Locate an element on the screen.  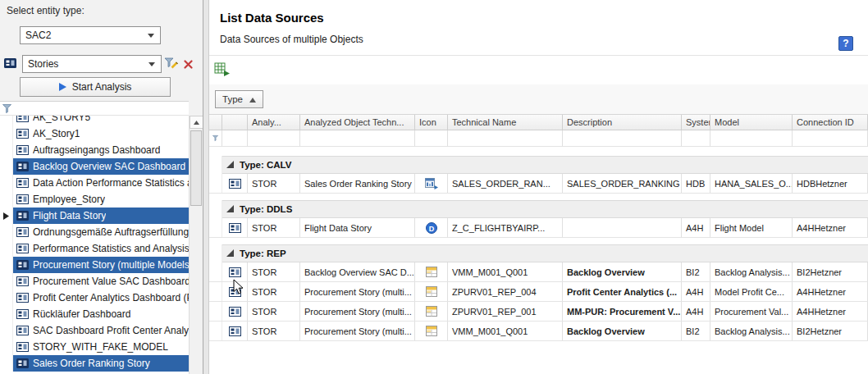
list-item: Backlog Overview SAC Dashboard is located at coordinates (94, 166).